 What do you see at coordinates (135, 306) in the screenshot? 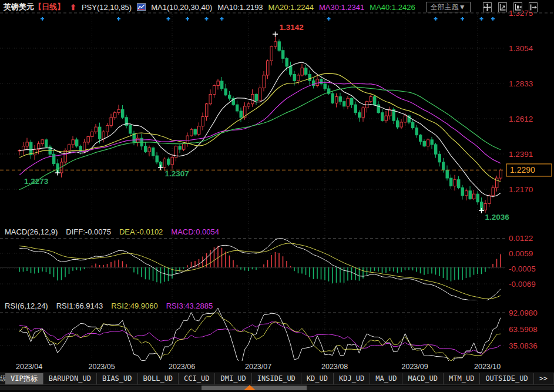
I see `rsi2-value: RSI2:49.9060` at bounding box center [135, 306].